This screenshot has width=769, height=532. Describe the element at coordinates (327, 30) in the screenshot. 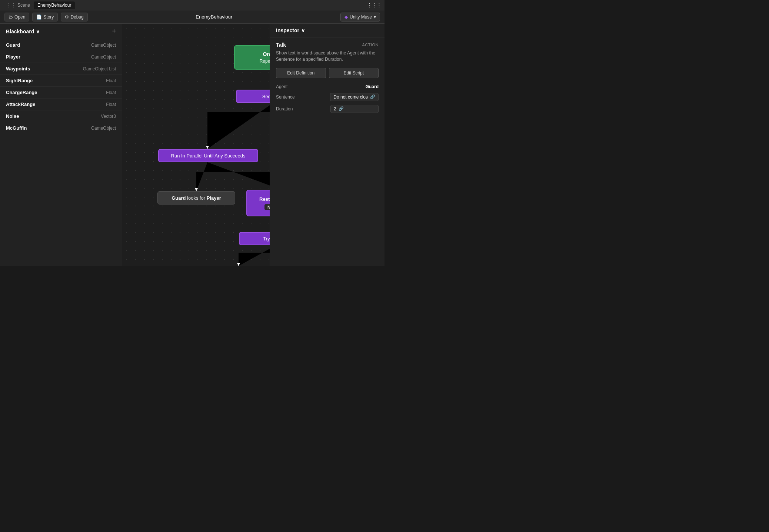

I see `inspector-header: Inspector ∨` at that location.